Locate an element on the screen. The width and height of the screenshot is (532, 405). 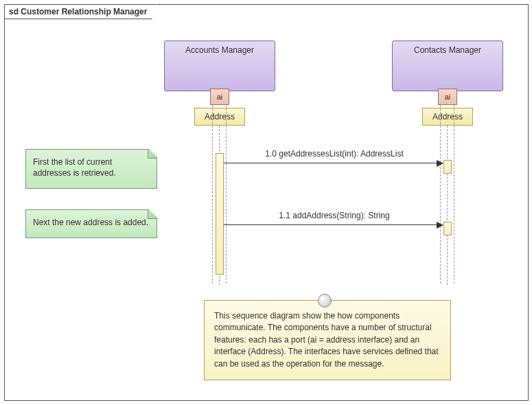
message-label: 1.1 addAddress(String): String is located at coordinates (334, 216).